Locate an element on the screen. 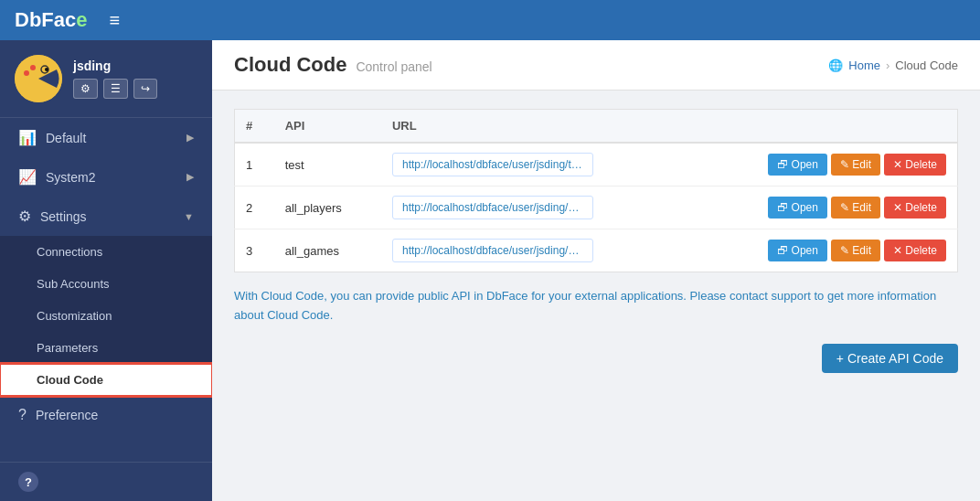 The image size is (980, 501). chevron-down-icon: ▼ is located at coordinates (188, 217).